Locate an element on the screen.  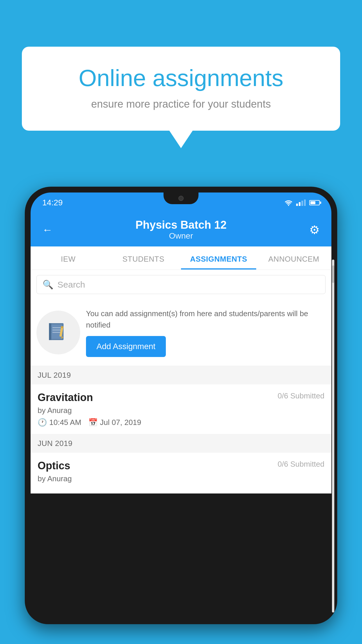
tab-students: STUDENTS is located at coordinates (143, 258).